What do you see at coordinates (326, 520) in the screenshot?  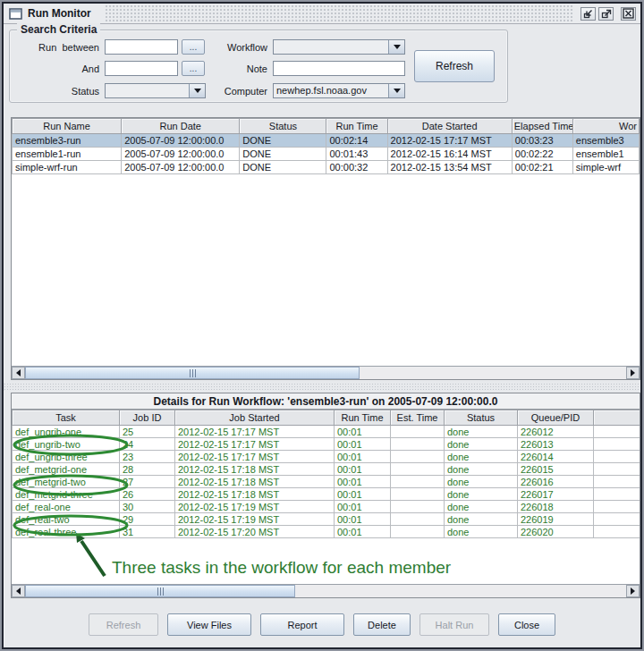 I see `table-row: def_real-two292012-02-15 17:19 MST00:01d…` at bounding box center [326, 520].